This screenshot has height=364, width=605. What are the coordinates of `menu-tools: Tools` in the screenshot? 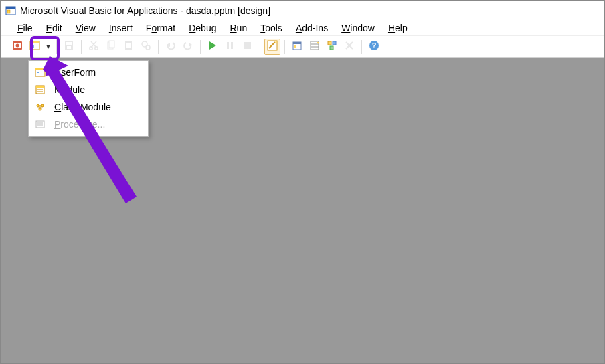 It's located at (272, 28).